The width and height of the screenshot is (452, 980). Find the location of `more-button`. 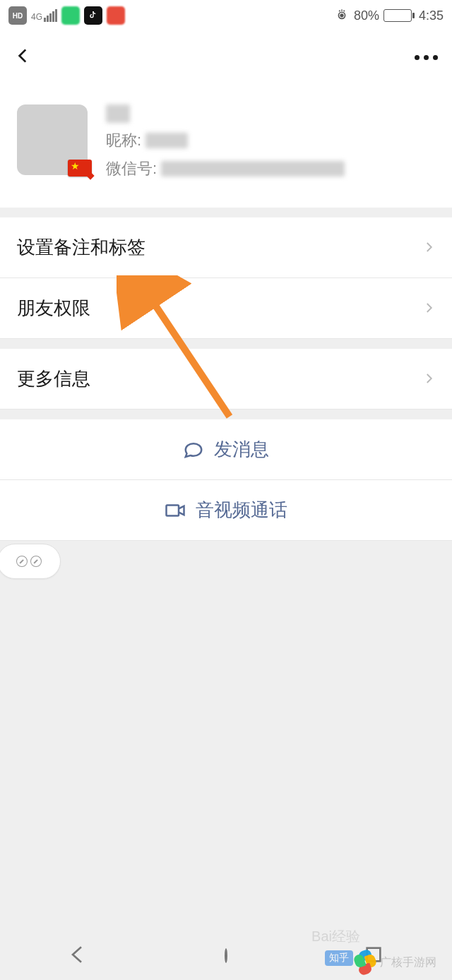

more-button is located at coordinates (427, 58).